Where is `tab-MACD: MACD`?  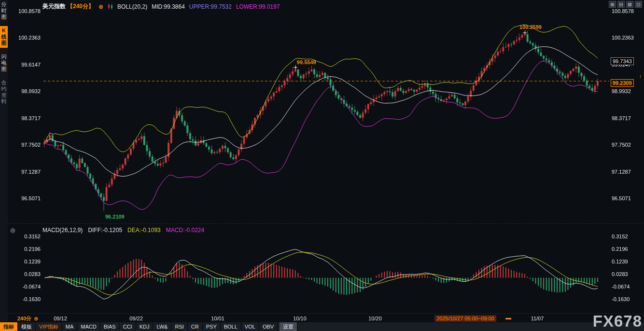
tab-MACD: MACD is located at coordinates (89, 327).